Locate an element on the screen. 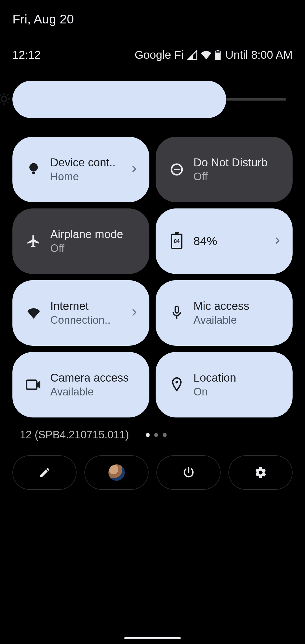 The width and height of the screenshot is (305, 644). date-label: Fri, Aug 20 is located at coordinates (43, 19).